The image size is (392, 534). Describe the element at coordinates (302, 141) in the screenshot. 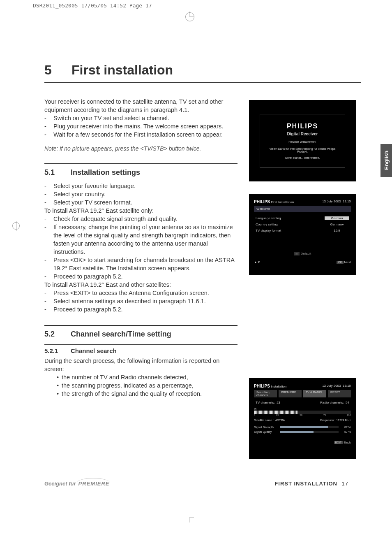

I see `welcome-screenshot: PHILIPS Digital Receiver Herzlich Willko…` at that location.